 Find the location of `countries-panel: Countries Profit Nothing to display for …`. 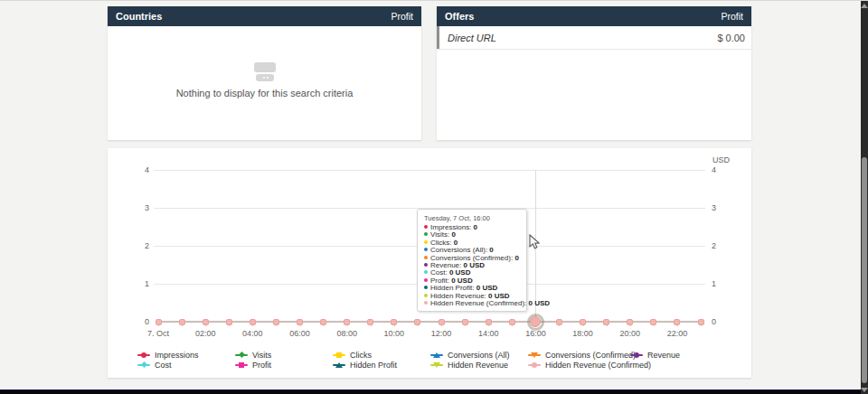

countries-panel: Countries Profit Nothing to display for … is located at coordinates (264, 73).